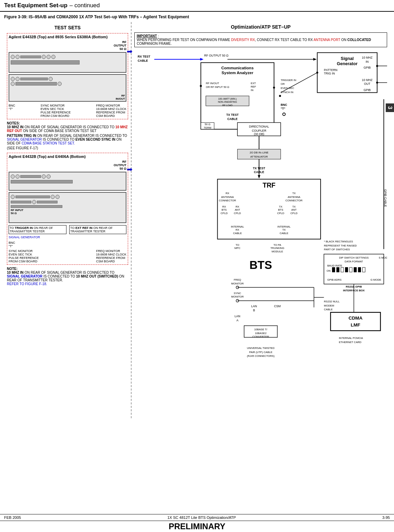  Describe the element at coordinates (197, 526) in the screenshot. I see `preliminary-bar: PRELIMINARY` at that location.